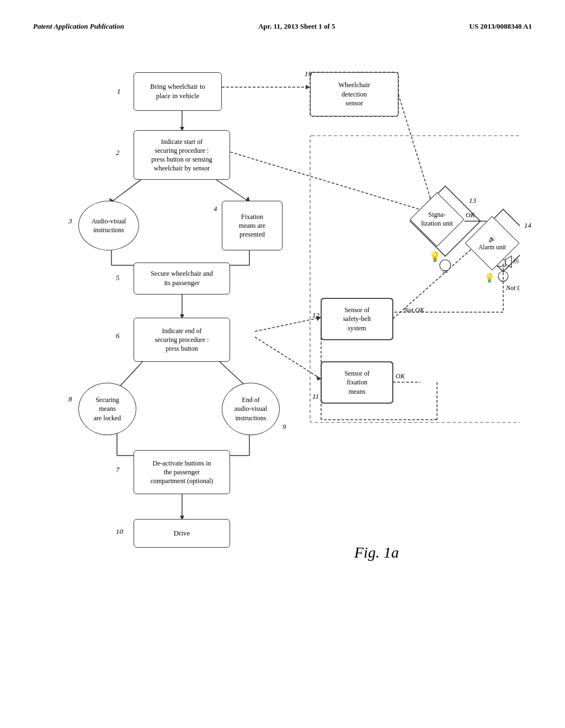  Describe the element at coordinates (358, 319) in the screenshot. I see `node-12-label: Sensor of safety-belt system` at that location.